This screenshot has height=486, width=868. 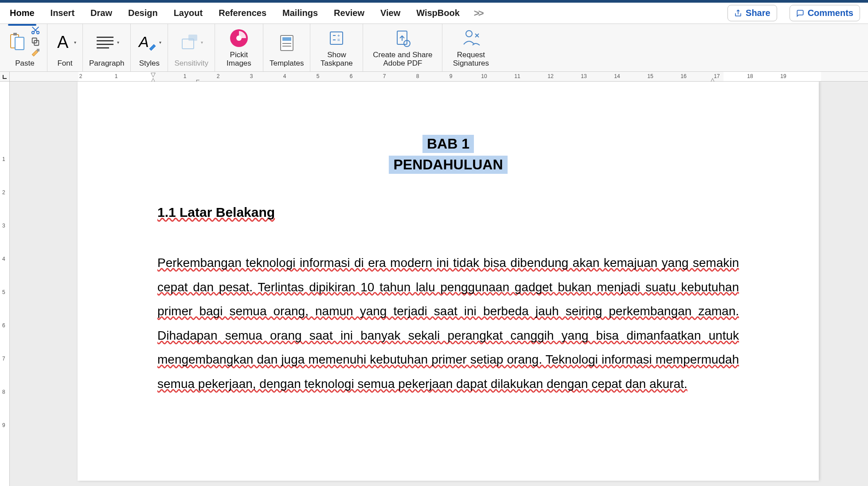 I want to click on comments-button: Comments, so click(x=825, y=13).